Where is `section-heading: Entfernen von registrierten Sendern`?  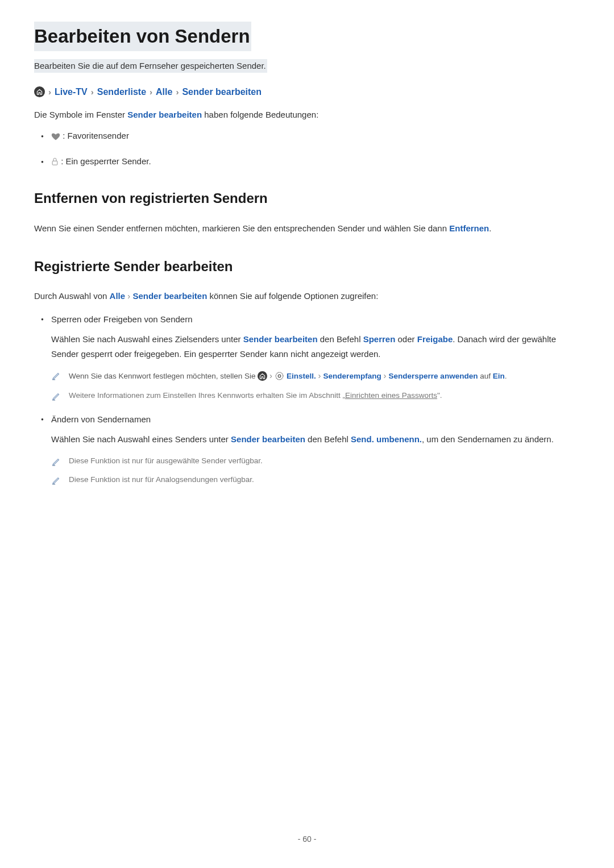 section-heading: Entfernen von registrierten Sendern is located at coordinates (307, 198).